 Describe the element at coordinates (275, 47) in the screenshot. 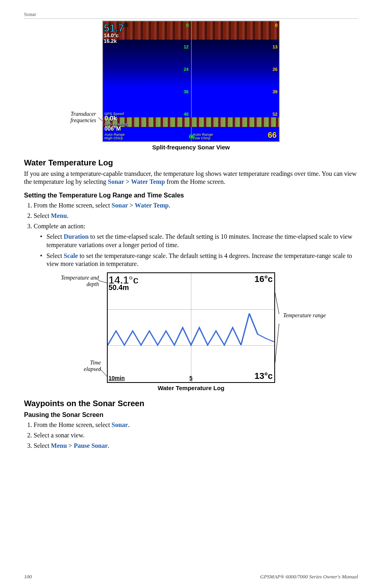

I see `right-tick: 13` at that location.